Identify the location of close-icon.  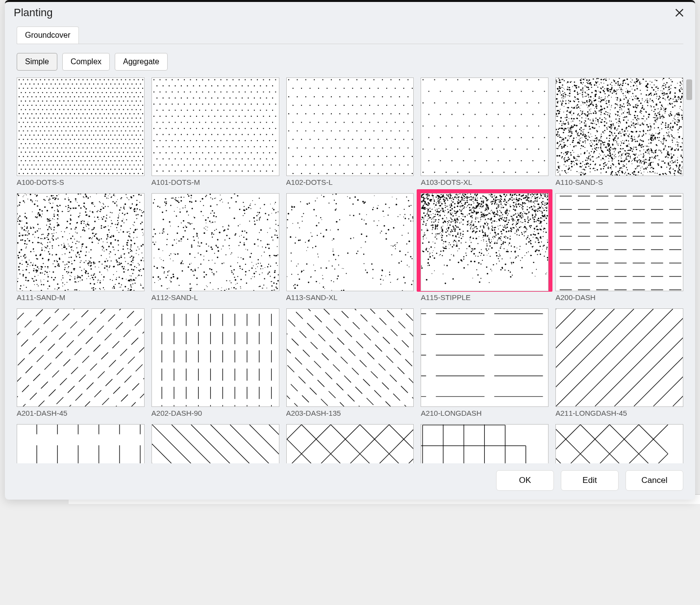
(679, 13).